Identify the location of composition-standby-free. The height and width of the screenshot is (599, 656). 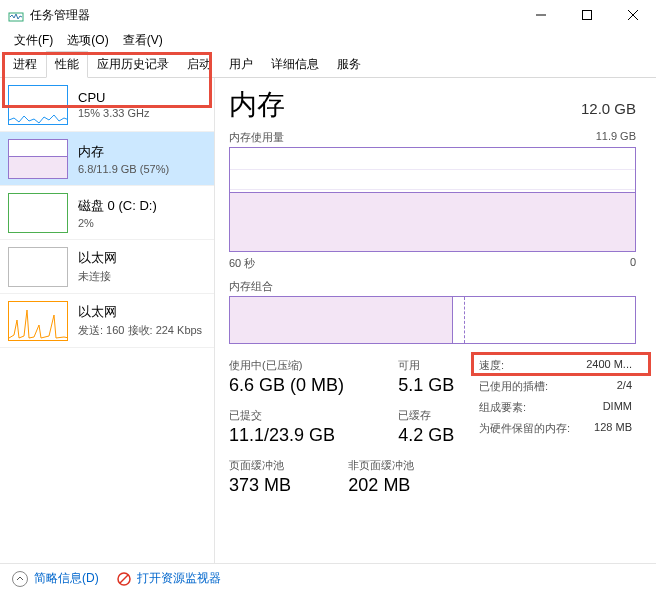
(550, 320).